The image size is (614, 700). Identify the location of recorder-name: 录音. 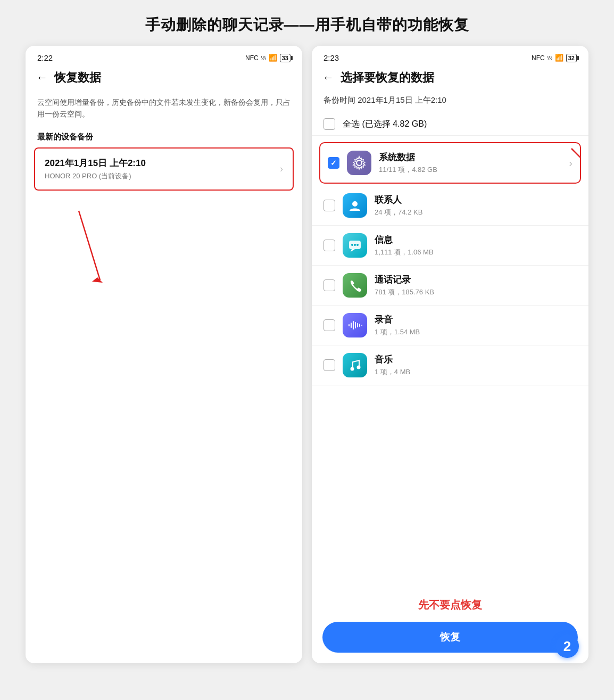
(476, 319).